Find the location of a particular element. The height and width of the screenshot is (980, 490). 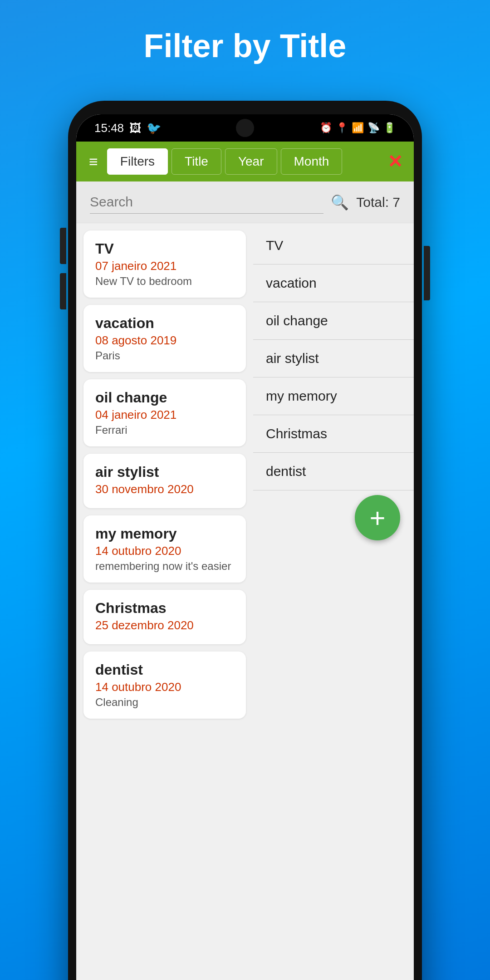

card-memory-desc: remembering now it's easier is located at coordinates (165, 566).